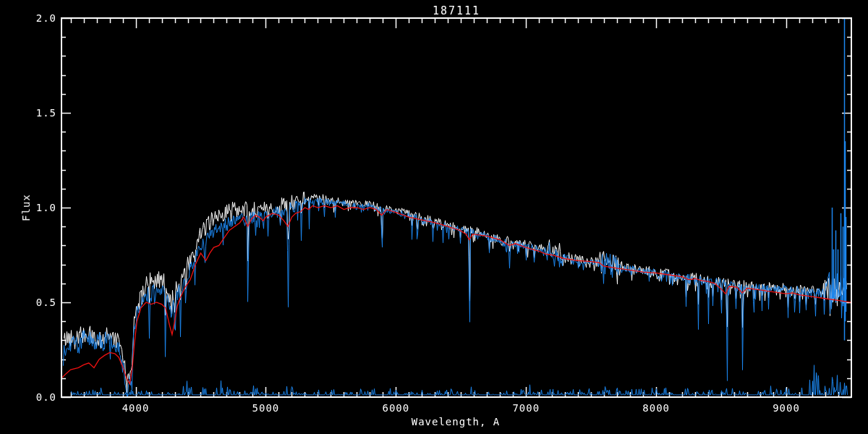 Image resolution: width=868 pixels, height=434 pixels. Describe the element at coordinates (28, 397) in the screenshot. I see `y-tick-label: 0.0` at that location.